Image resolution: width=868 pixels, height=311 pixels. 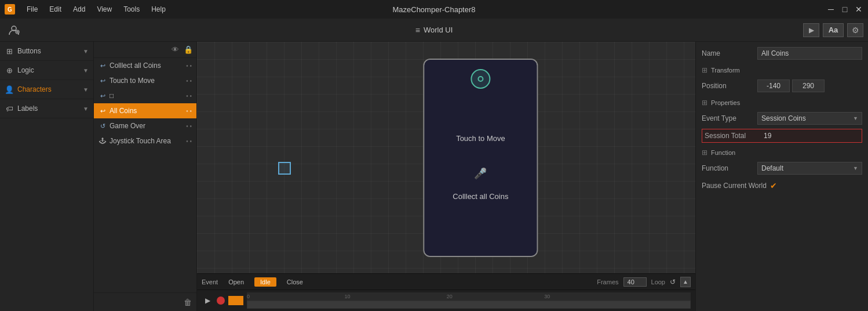 I want to click on phone-frame: Touch to Move 🎤 Colllect all Coins, so click(x=480, y=158).